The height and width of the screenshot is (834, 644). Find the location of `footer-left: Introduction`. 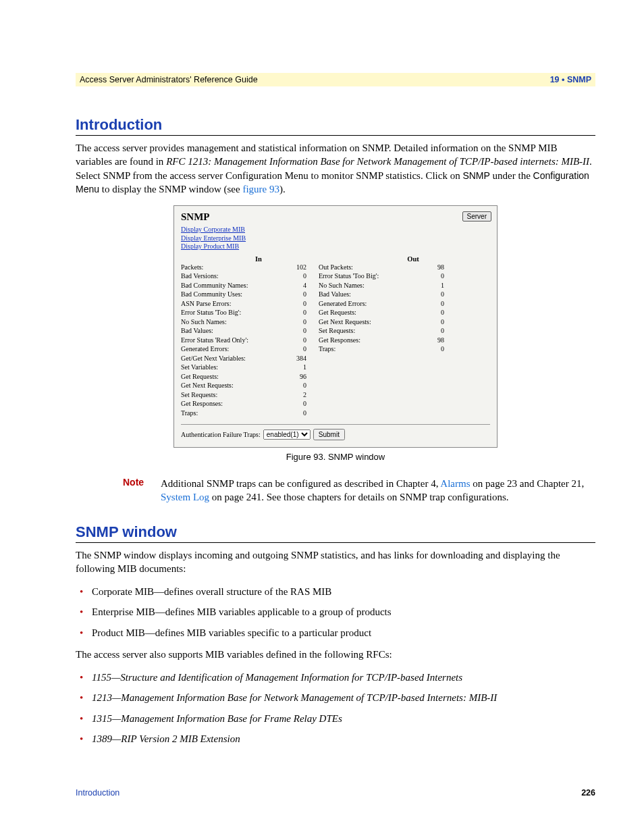

footer-left: Introduction is located at coordinates (97, 793).